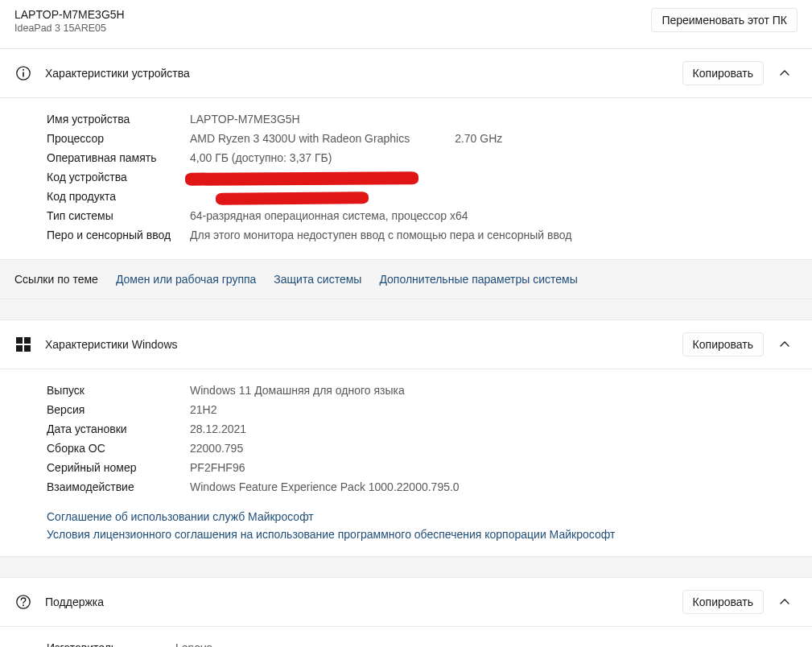  Describe the element at coordinates (317, 279) in the screenshot. I see `related-link-system-protection: Защита системы` at that location.